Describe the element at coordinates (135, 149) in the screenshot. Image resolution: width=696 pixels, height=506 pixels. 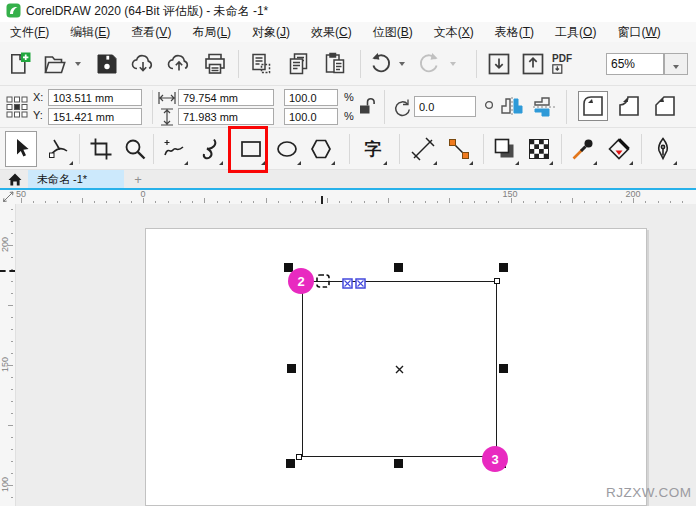
I see `zoom-tool` at that location.